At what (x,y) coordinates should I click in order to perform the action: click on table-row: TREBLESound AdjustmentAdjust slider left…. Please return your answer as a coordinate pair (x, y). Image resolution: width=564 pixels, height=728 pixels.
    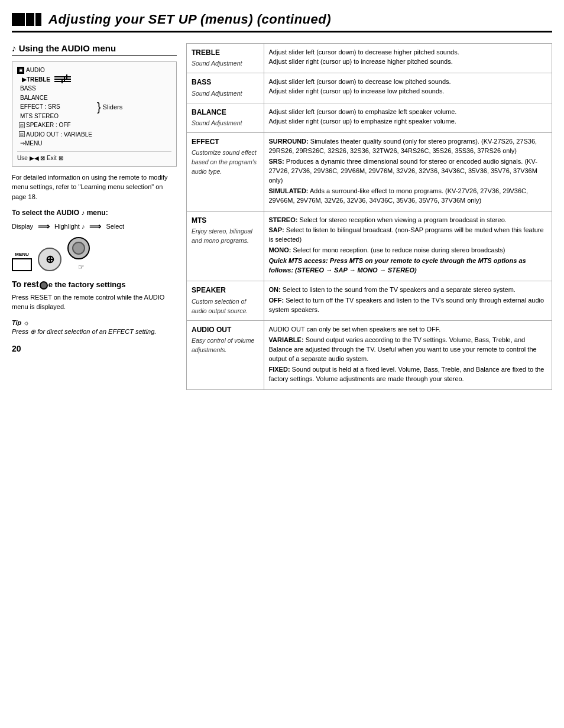
    Looking at the image, I should click on (369, 58).